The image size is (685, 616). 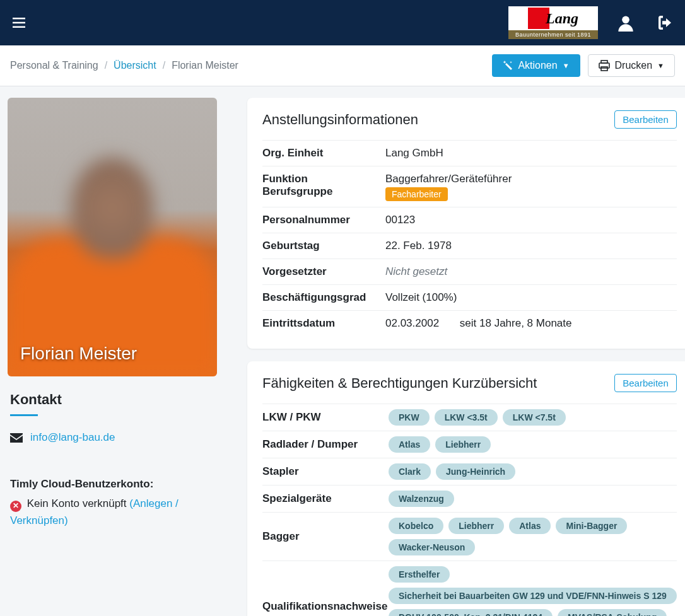 What do you see at coordinates (16, 506) in the screenshot?
I see `error-icon: ✕` at bounding box center [16, 506].